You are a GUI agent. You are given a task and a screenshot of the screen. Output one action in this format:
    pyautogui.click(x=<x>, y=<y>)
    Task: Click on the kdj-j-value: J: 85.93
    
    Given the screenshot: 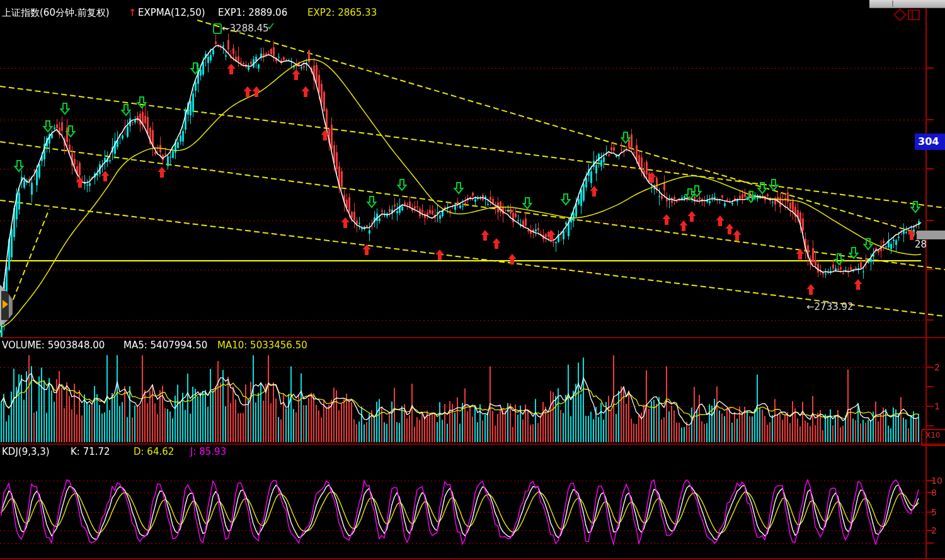 What is the action you would take?
    pyautogui.click(x=208, y=452)
    